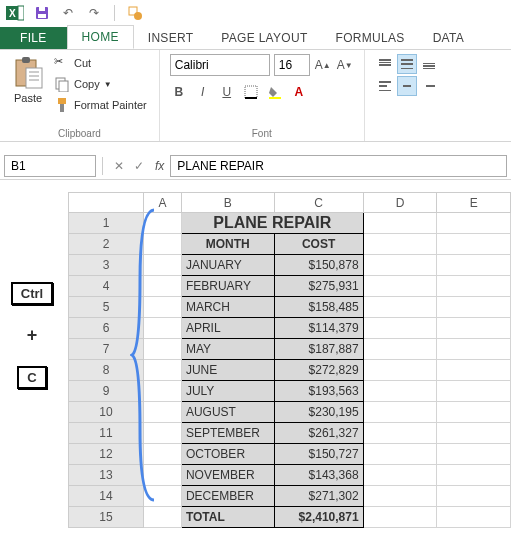 The image size is (511, 535). What do you see at coordinates (106, 224) in the screenshot?
I see `row-header: 1` at bounding box center [106, 224].